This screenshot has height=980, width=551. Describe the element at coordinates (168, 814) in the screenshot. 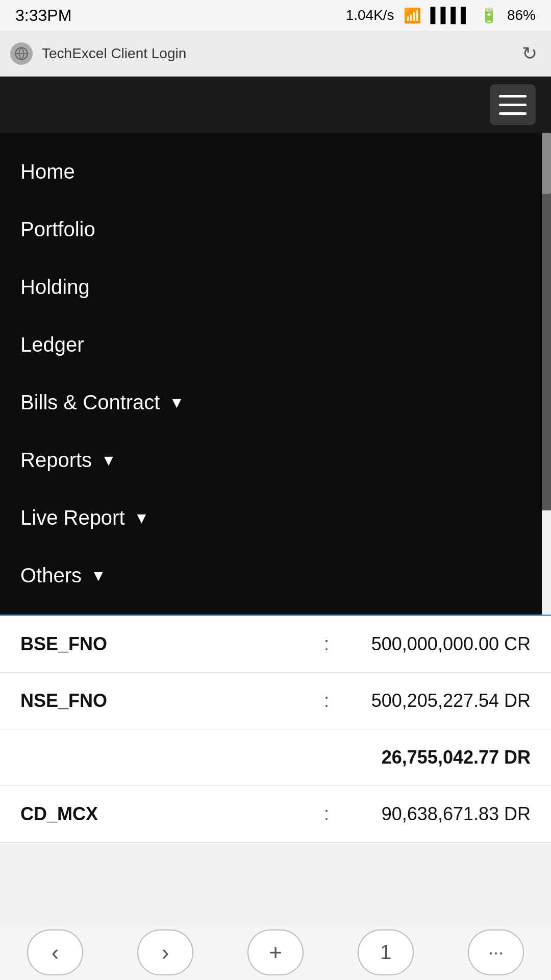

I see `cd-mcx-label: CD_MCX` at that location.